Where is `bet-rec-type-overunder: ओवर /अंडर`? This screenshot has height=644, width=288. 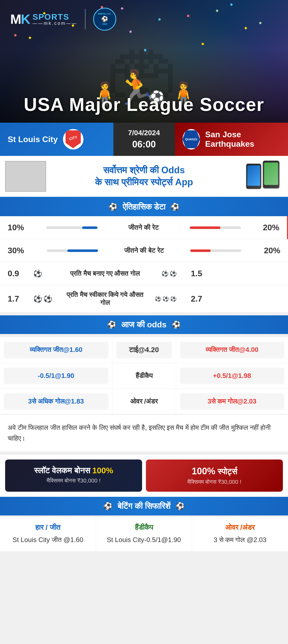
bet-rec-type-overunder: ओवर /अंडर is located at coordinates (240, 527).